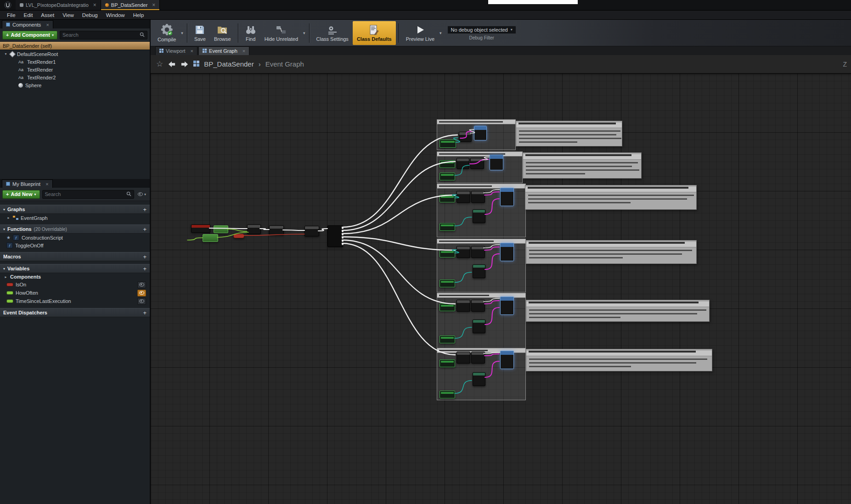 Image resolution: width=851 pixels, height=504 pixels. What do you see at coordinates (139, 15) in the screenshot?
I see `menu-help: Help` at bounding box center [139, 15].